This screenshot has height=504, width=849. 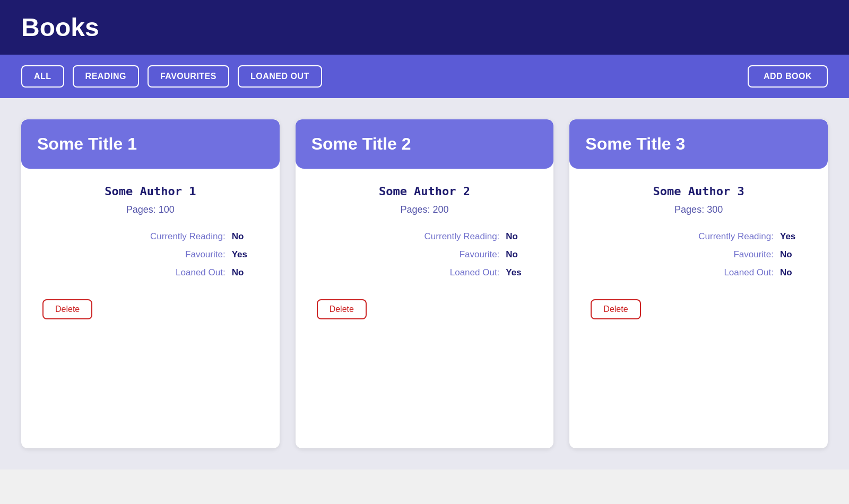 What do you see at coordinates (151, 237) in the screenshot?
I see `currently-reading-row-1: Currently Reading: No` at bounding box center [151, 237].